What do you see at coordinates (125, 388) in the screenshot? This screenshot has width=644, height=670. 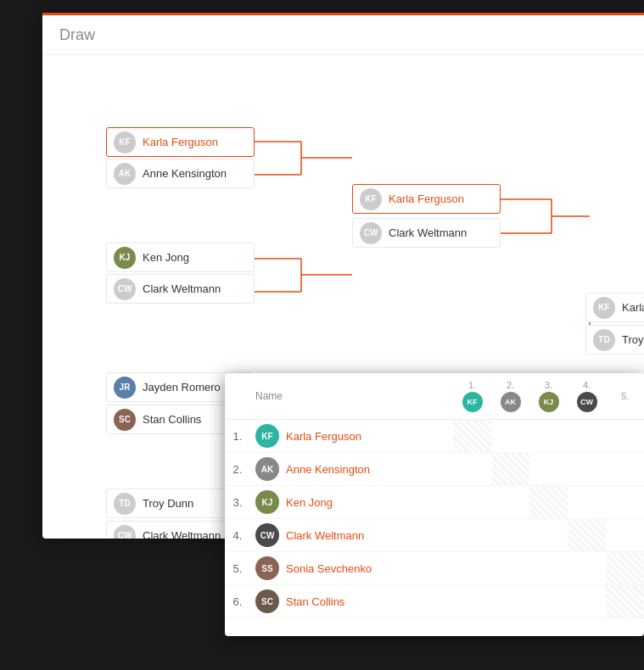 I see `avatar: JR` at bounding box center [125, 388].